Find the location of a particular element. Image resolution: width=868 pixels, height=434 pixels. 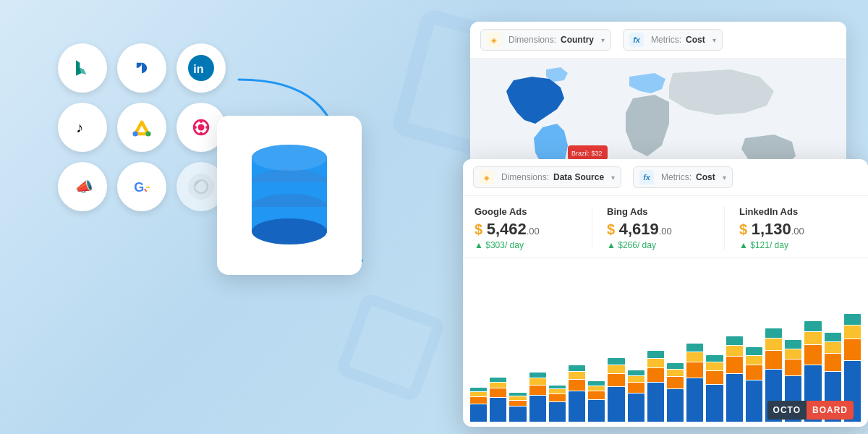

metric-control-bottom: fx Metrics: Cost ▾ is located at coordinates (683, 177).